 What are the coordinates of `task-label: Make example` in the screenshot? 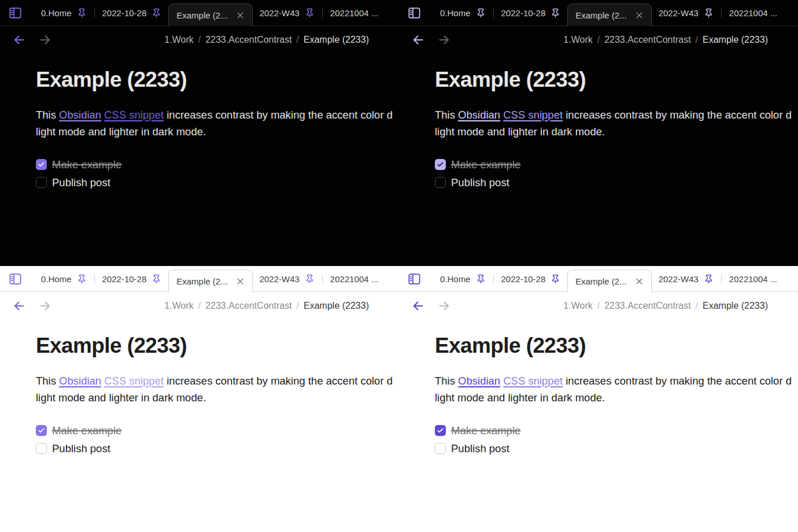 It's located at (87, 164).